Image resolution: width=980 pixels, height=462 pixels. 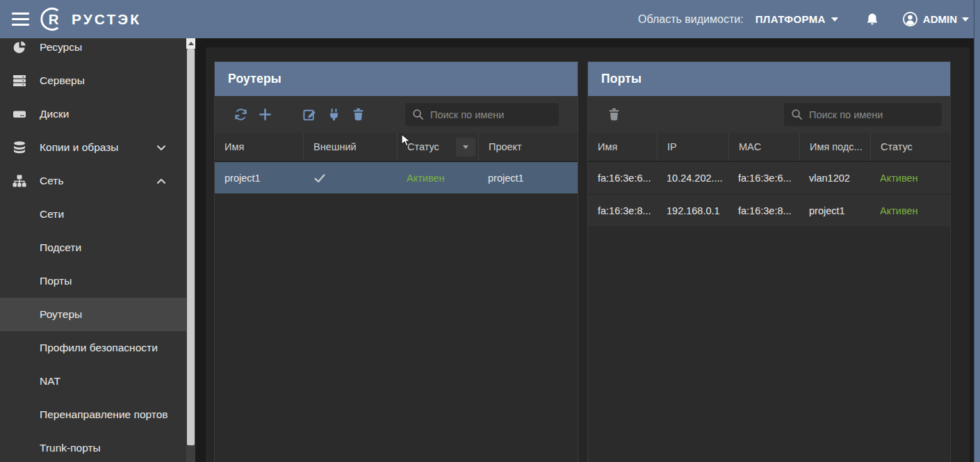 What do you see at coordinates (910, 19) in the screenshot?
I see `user-avatar-icon` at bounding box center [910, 19].